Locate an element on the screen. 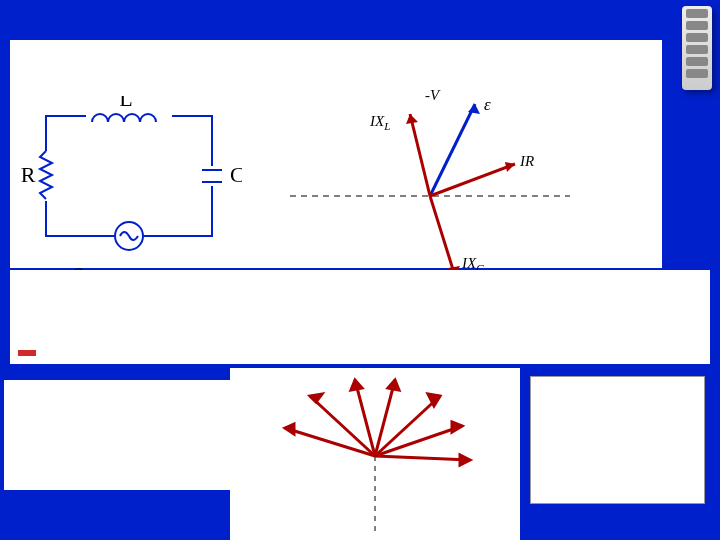 Image resolution: width=720 pixels, height=540 pixels. results-bar-chart is located at coordinates (618, 440).